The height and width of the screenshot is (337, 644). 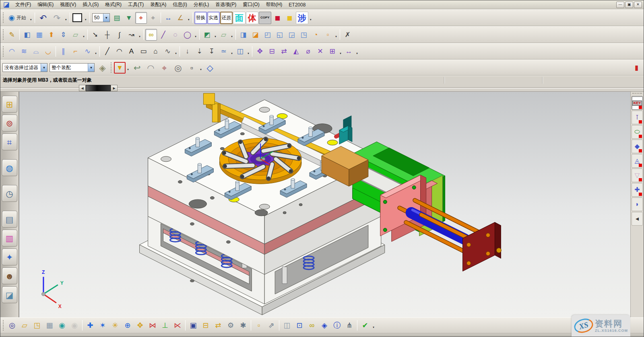 What do you see at coordinates (365, 325) in the screenshot?
I see `assembly-sequence-button: ✔` at bounding box center [365, 325].